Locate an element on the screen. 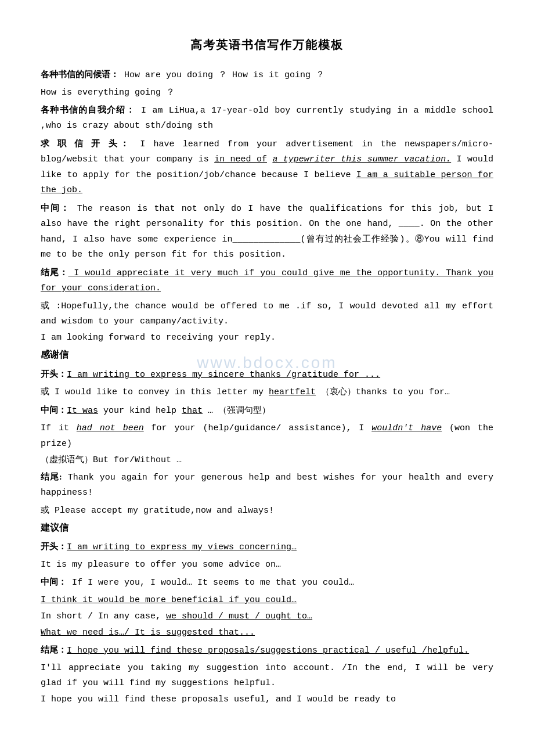 The image size is (534, 756). thanks-wouldnt-have: wouldn't have is located at coordinates (406, 429).